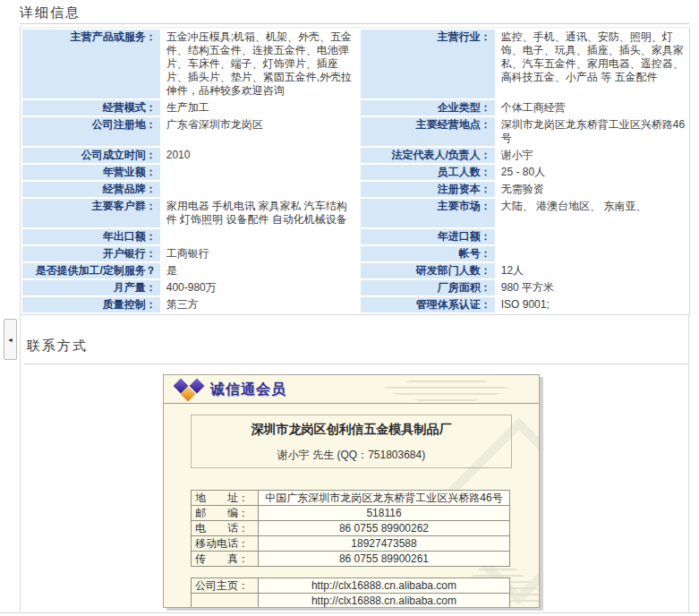 This screenshot has height=616, width=699. What do you see at coordinates (351, 593) in the screenshot?
I see `homepage-table: 公司主页： http://clx16888.cn.alibaba.com htt…` at bounding box center [351, 593].